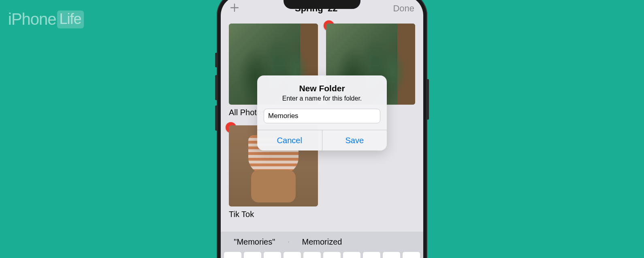  What do you see at coordinates (46, 19) in the screenshot?
I see `watermark-logo: iPhone Life` at bounding box center [46, 19].